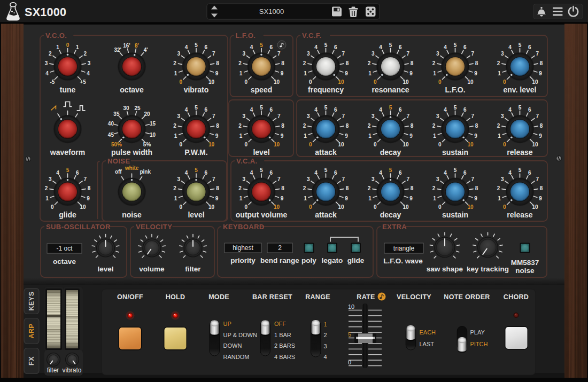 The image size is (588, 382). I want to click on svg-text: highest, so click(243, 248).